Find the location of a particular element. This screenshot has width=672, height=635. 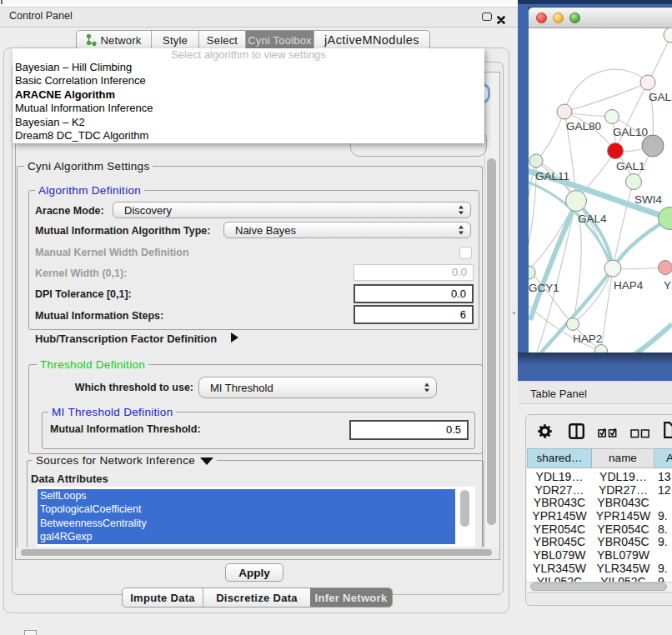

svg-text: HAP2 is located at coordinates (587, 338).